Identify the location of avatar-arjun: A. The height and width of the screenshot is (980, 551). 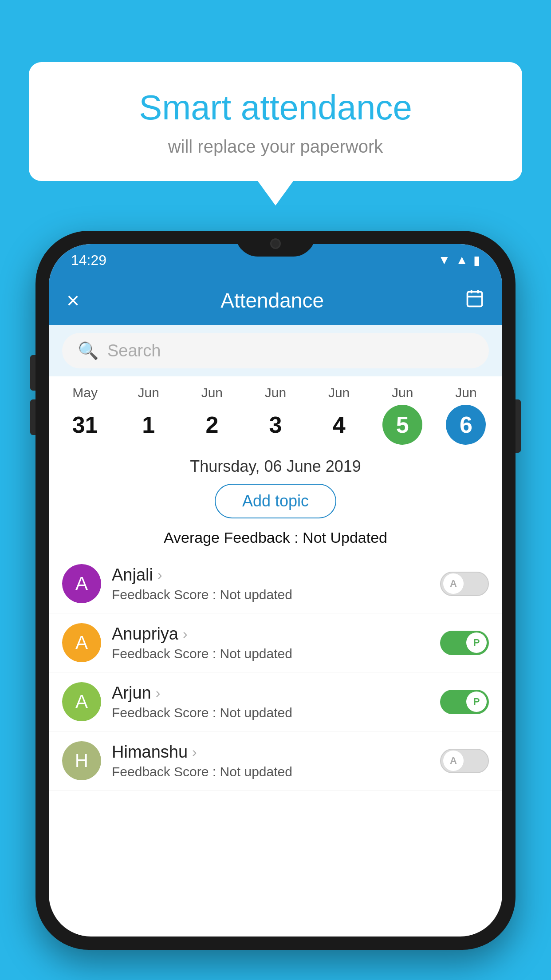
(82, 702).